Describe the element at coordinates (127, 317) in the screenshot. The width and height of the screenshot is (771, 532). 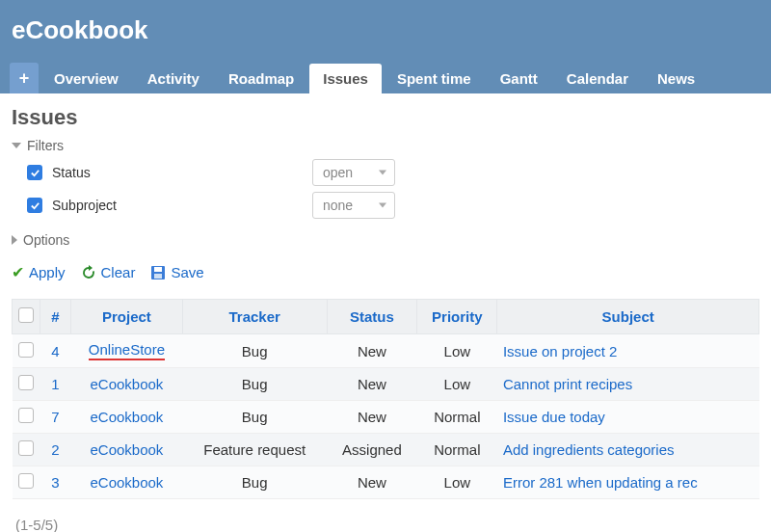
I see `column-header-project: Project` at that location.